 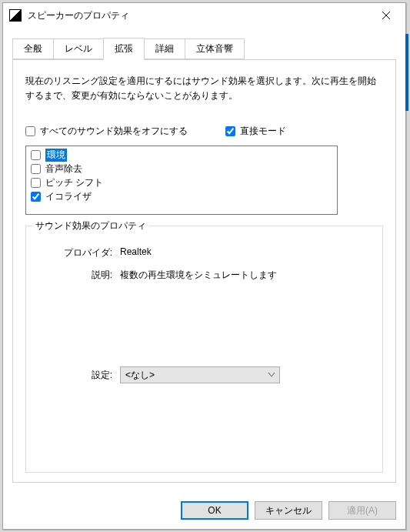 I want to click on page-description: 現在のリスニング設定を適用にするにはサウンド効果を選択します。次に再生を開始する…, so click(x=205, y=89).